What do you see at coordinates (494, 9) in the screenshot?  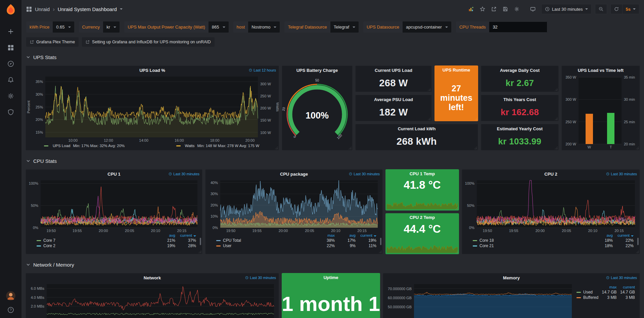 I see `share-button` at bounding box center [494, 9].